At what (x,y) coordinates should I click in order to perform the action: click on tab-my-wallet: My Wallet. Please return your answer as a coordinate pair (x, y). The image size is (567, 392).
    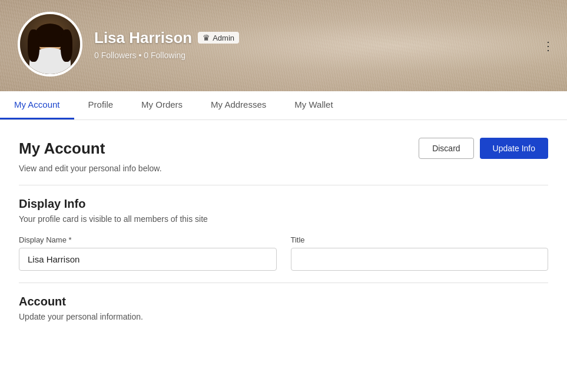
    Looking at the image, I should click on (313, 105).